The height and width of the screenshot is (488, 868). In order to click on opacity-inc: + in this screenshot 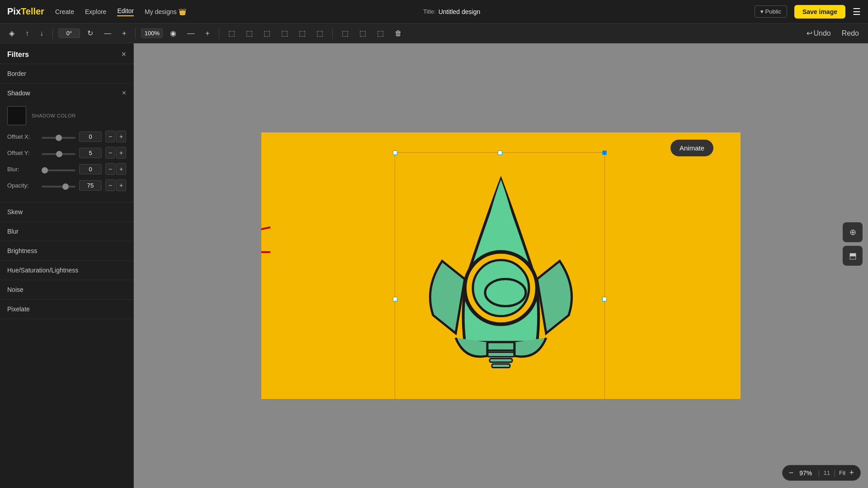, I will do `click(121, 185)`.